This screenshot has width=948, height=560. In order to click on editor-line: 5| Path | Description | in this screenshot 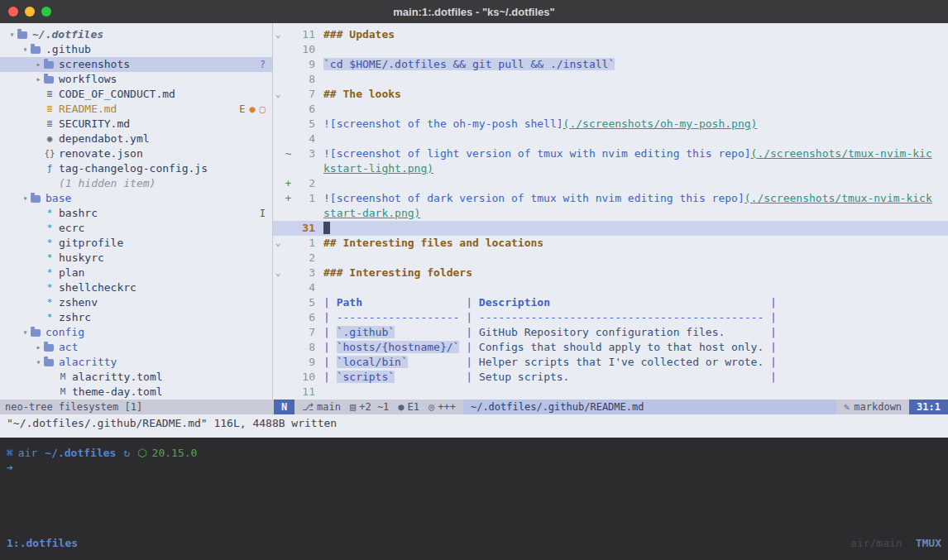, I will do `click(610, 303)`.